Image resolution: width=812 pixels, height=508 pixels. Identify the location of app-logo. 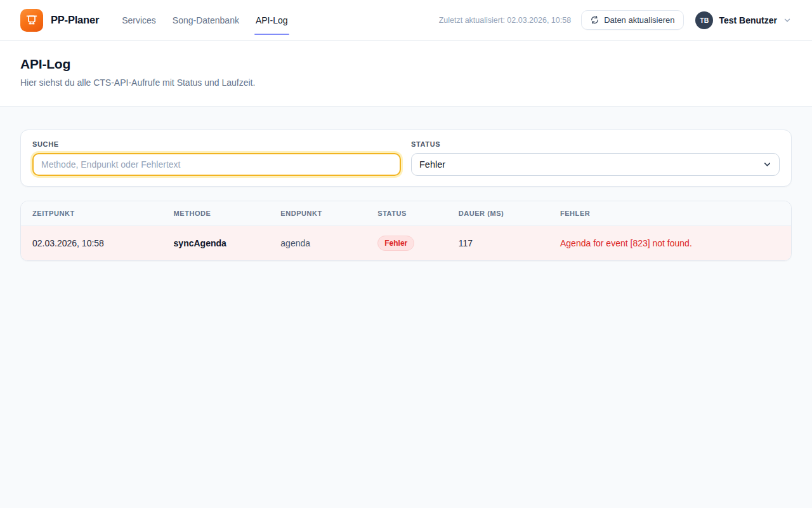
(32, 20).